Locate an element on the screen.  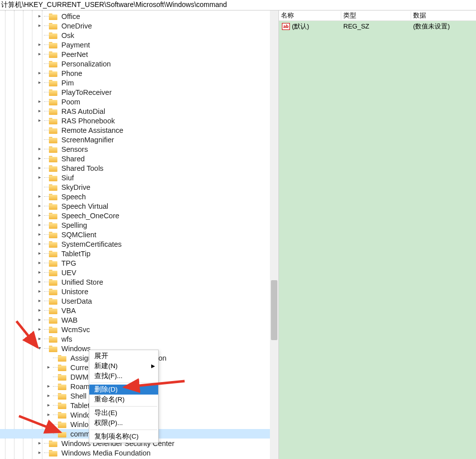
tree-item-label: Spelling is located at coordinates (74, 225).